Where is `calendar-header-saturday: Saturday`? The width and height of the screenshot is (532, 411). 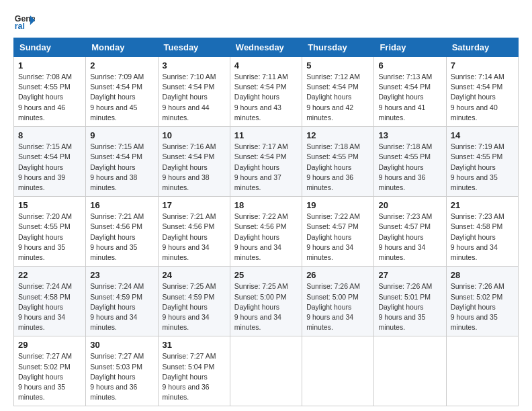 calendar-header-saturday: Saturday is located at coordinates (482, 48).